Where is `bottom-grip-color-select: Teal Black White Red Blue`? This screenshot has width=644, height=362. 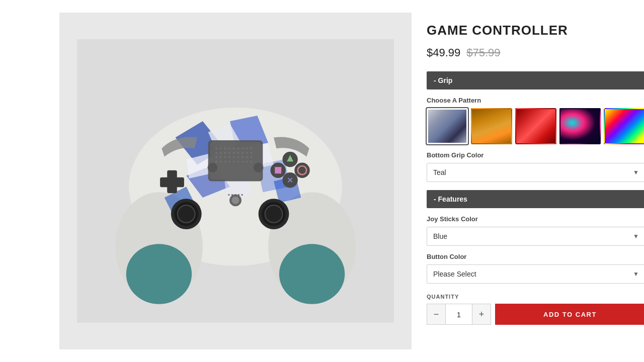
bottom-grip-color-select: Teal Black White Red Blue is located at coordinates (535, 172).